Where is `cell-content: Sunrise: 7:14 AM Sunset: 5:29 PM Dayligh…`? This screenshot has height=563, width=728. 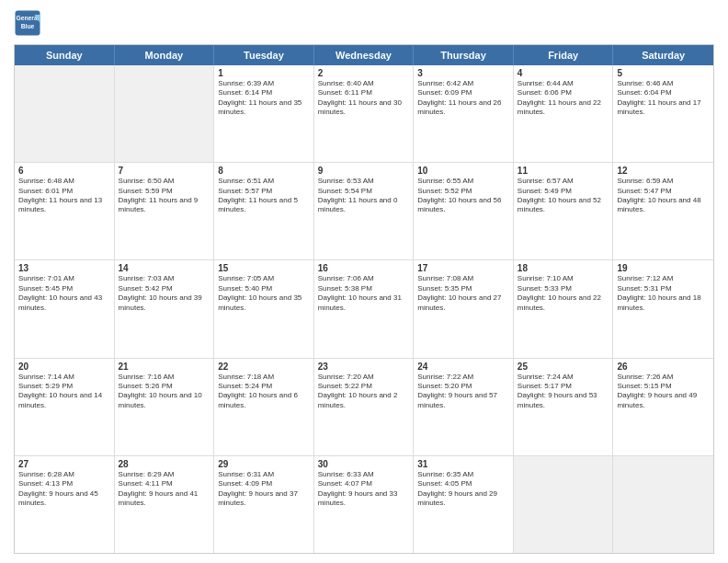
cell-content: Sunrise: 7:14 AM Sunset: 5:29 PM Dayligh… is located at coordinates (64, 392).